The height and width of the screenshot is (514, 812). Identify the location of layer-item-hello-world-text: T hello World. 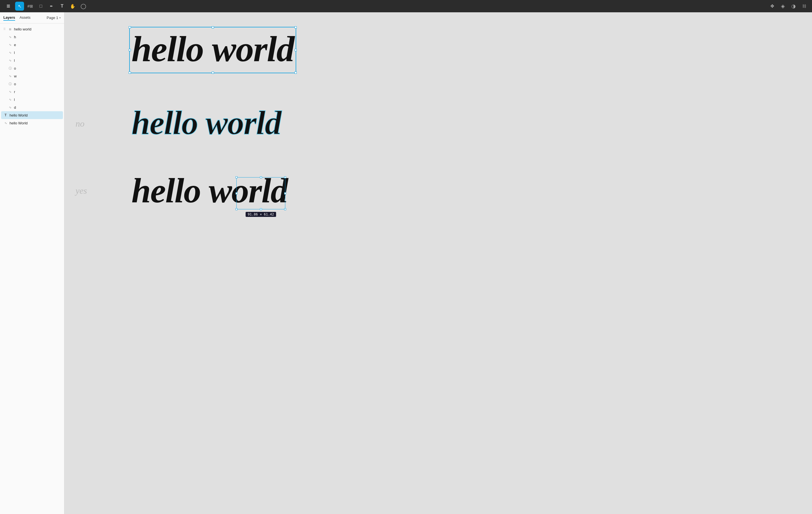
(32, 115).